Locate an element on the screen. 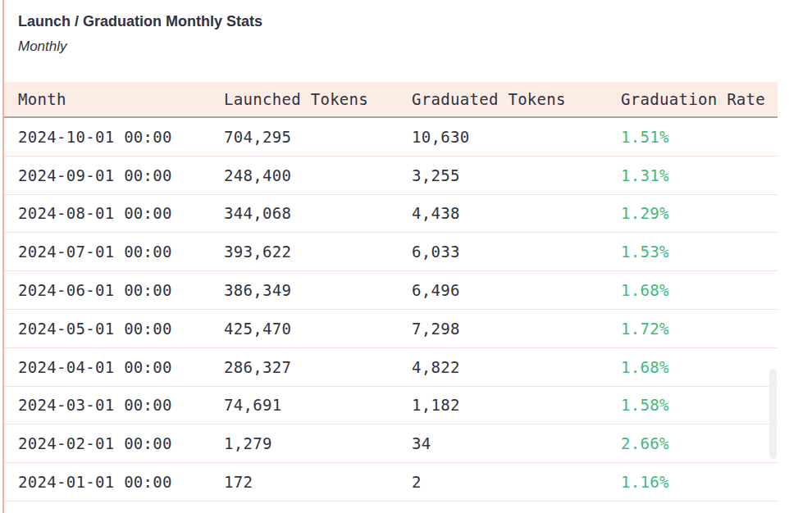 Image resolution: width=812 pixels, height=513 pixels. launched-tokens-cell: 704,295 is located at coordinates (318, 136).